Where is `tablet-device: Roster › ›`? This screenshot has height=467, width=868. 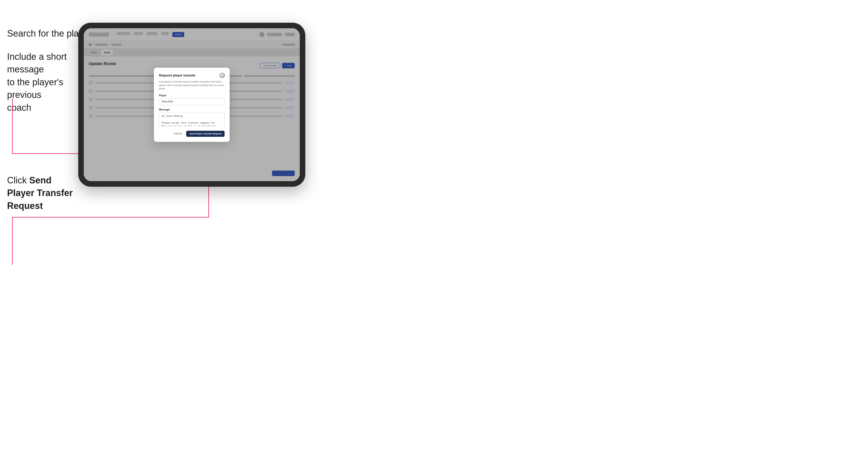 tablet-device: Roster › › is located at coordinates (192, 104).